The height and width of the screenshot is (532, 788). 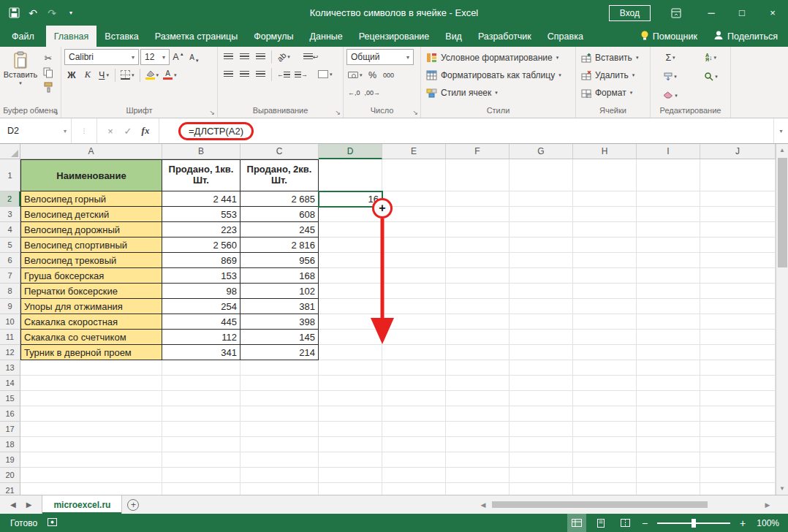 What do you see at coordinates (284, 75) in the screenshot?
I see `decrease-indent-button: ←` at bounding box center [284, 75].